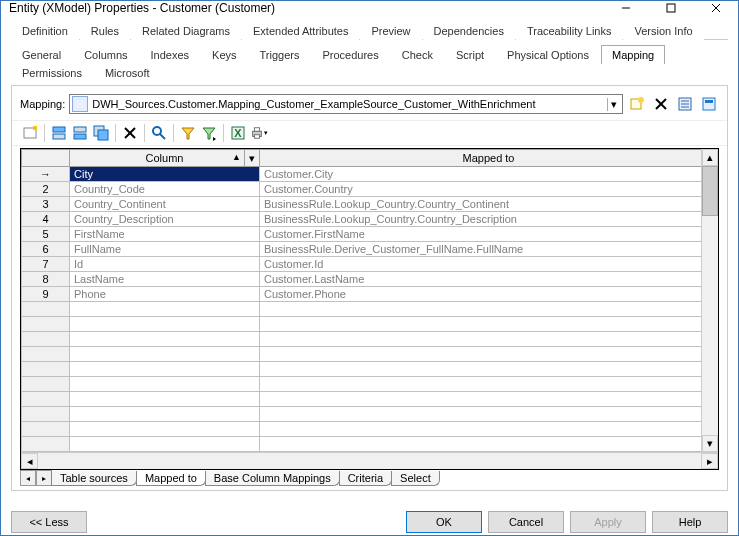 This screenshot has width=739, height=536. What do you see at coordinates (46, 220) in the screenshot?
I see `row-header: 4` at bounding box center [46, 220].